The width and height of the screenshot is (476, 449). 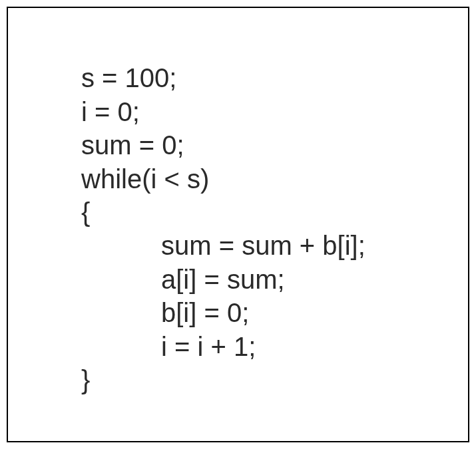 What do you see at coordinates (145, 179) in the screenshot?
I see `code-line: while(i < s)` at bounding box center [145, 179].